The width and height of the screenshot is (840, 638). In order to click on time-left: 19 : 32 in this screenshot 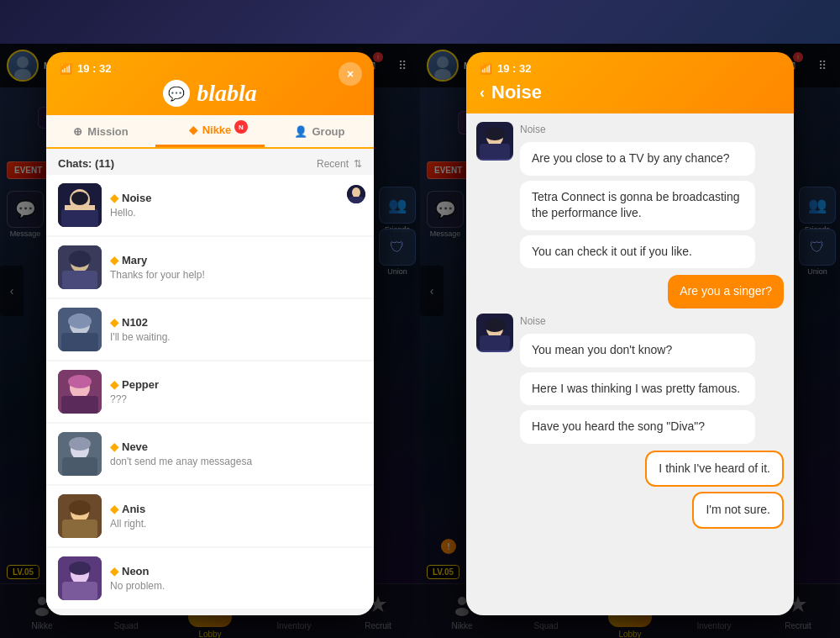, I will do `click(94, 69)`.